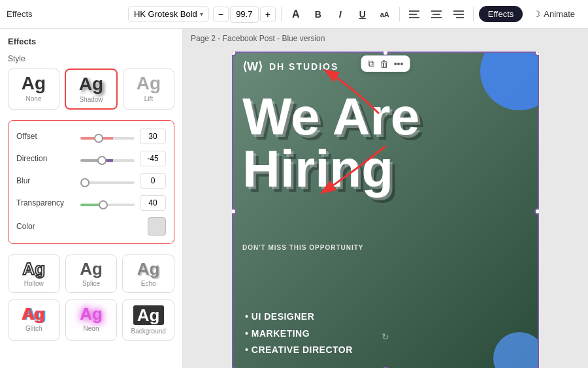 Image resolution: width=588 pixels, height=368 pixels. I want to click on effect-option-glitch: Ag Glitch, so click(34, 320).